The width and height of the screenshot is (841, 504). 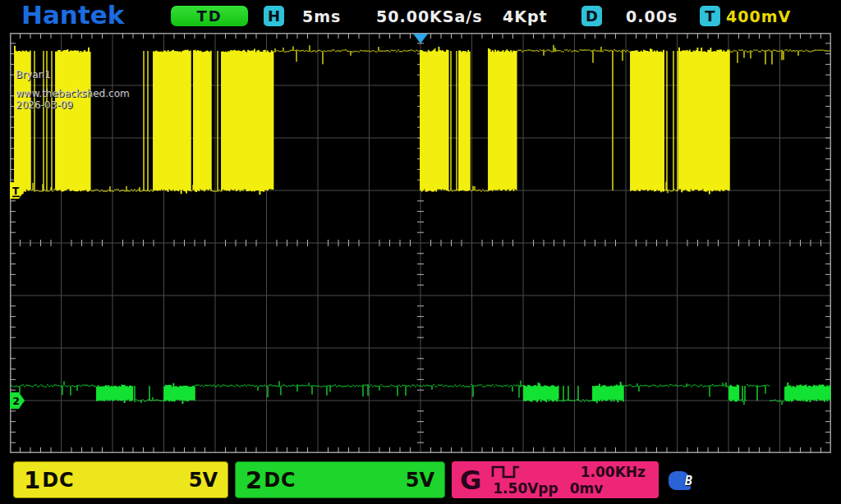 I want to click on ch2-position-marker: 2, so click(x=17, y=401).